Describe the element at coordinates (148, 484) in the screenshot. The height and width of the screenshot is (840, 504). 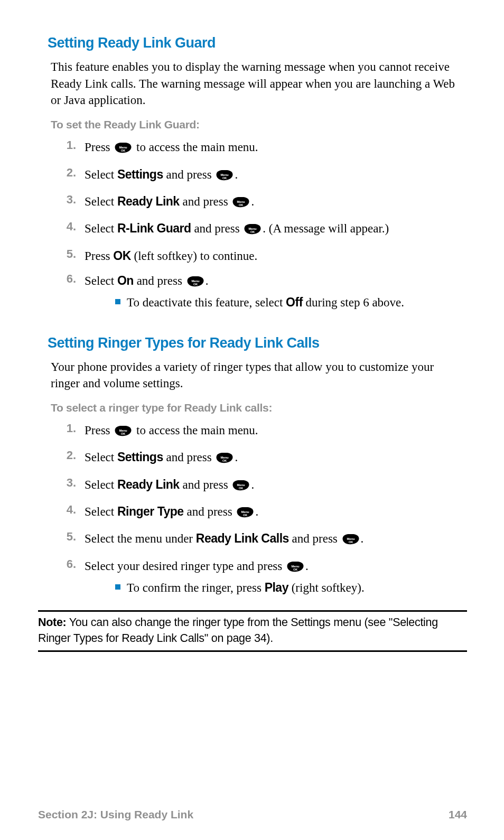
I see `bold-term: Ready Link` at that location.